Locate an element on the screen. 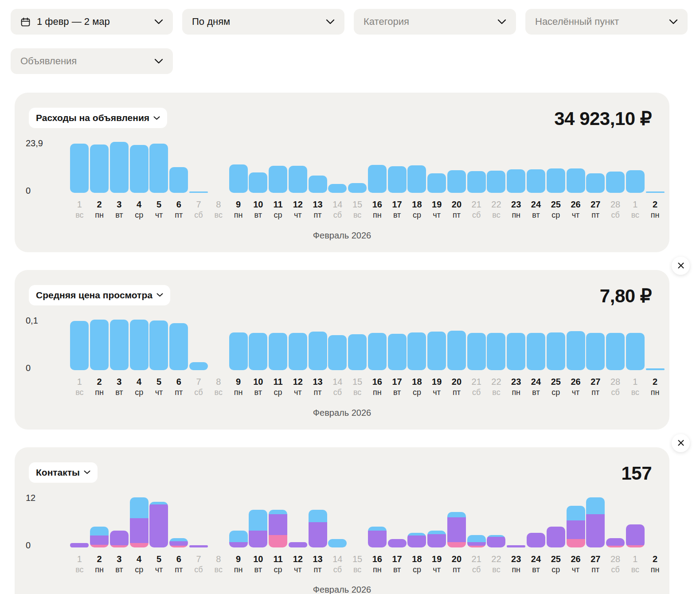  category-filter: Категория is located at coordinates (435, 22).